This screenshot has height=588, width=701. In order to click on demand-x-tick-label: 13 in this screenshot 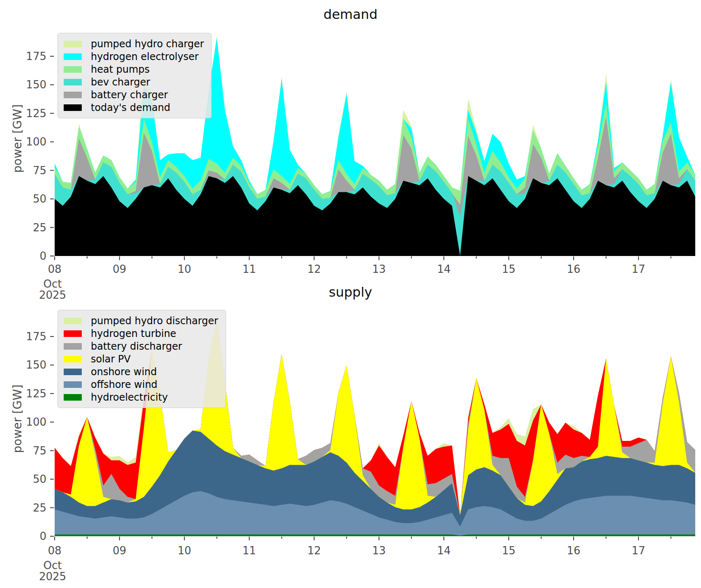, I will do `click(379, 269)`.